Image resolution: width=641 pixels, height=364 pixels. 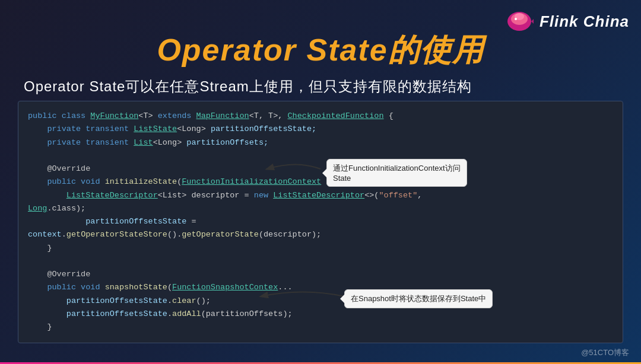 What do you see at coordinates (605, 353) in the screenshot?
I see `credit-text: @51CTO博客` at bounding box center [605, 353].